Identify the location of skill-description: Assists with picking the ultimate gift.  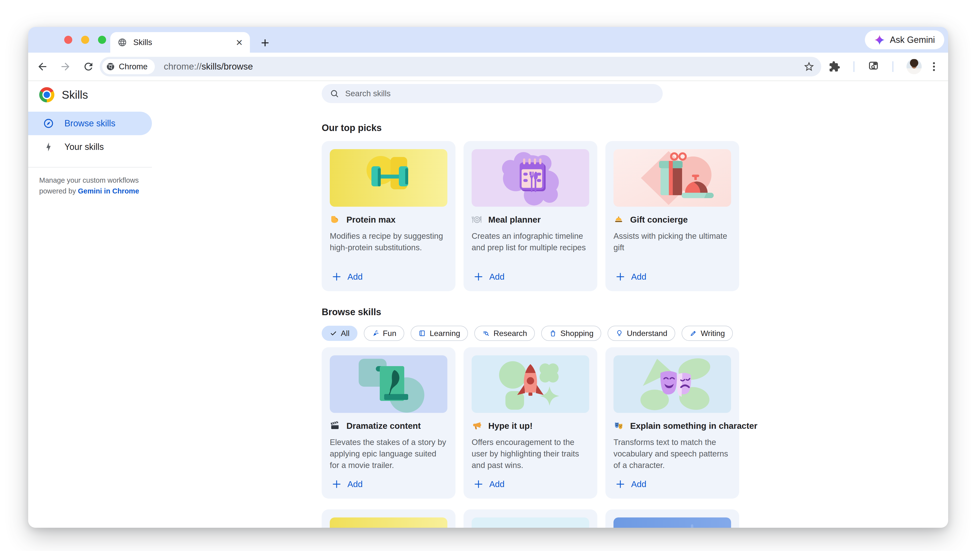
(673, 242).